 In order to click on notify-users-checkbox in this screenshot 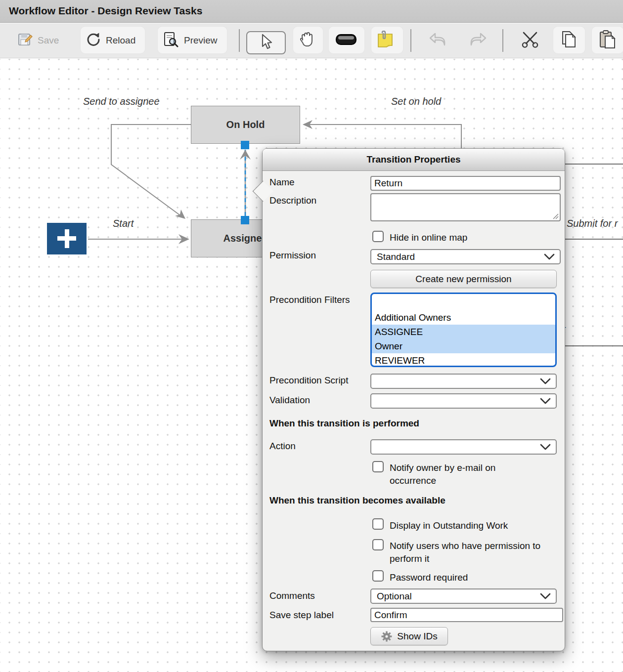, I will do `click(378, 545)`.